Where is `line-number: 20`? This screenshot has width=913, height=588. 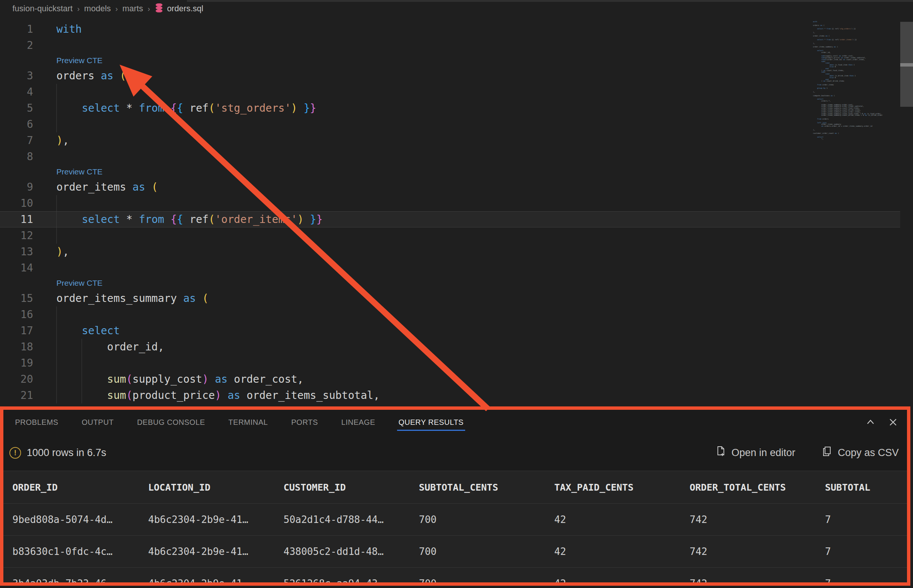 line-number: 20 is located at coordinates (17, 379).